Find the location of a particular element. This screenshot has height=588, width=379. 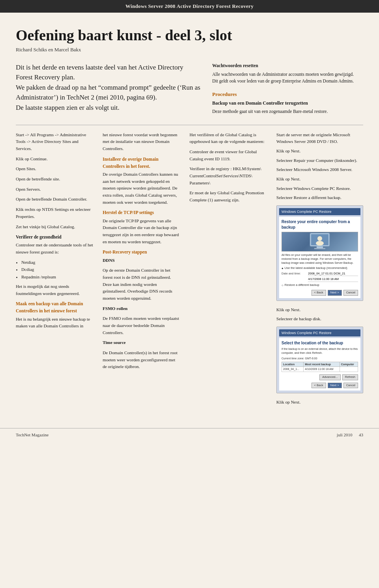

col2-p2: De overige Domain Controllers kunnen nu … is located at coordinates (141, 188).